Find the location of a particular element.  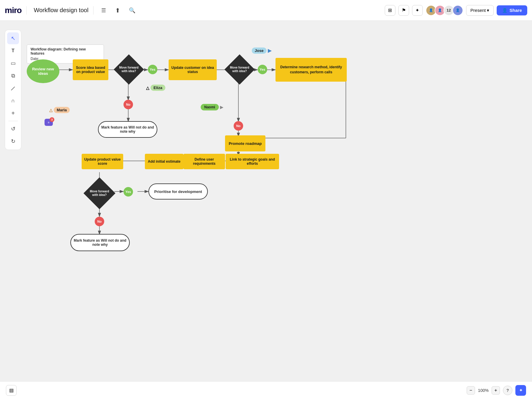

link-label: Link to strategic goals and efforts is located at coordinates (252, 162).